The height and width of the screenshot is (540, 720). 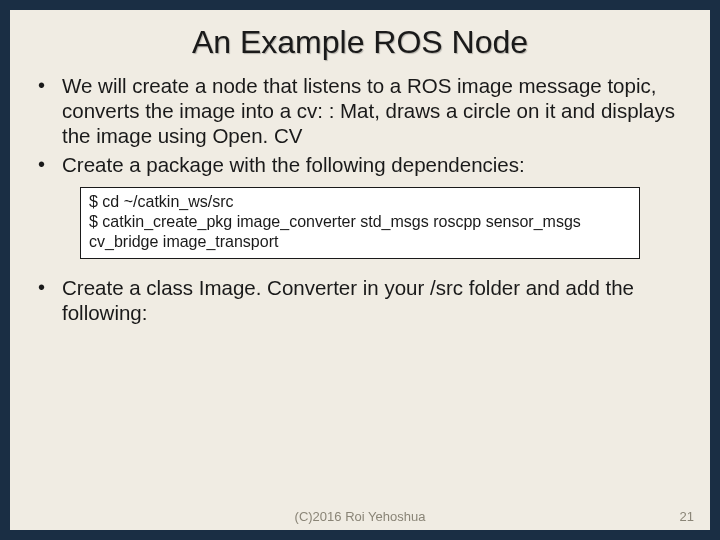 What do you see at coordinates (687, 516) in the screenshot?
I see `page-number: 21` at bounding box center [687, 516].